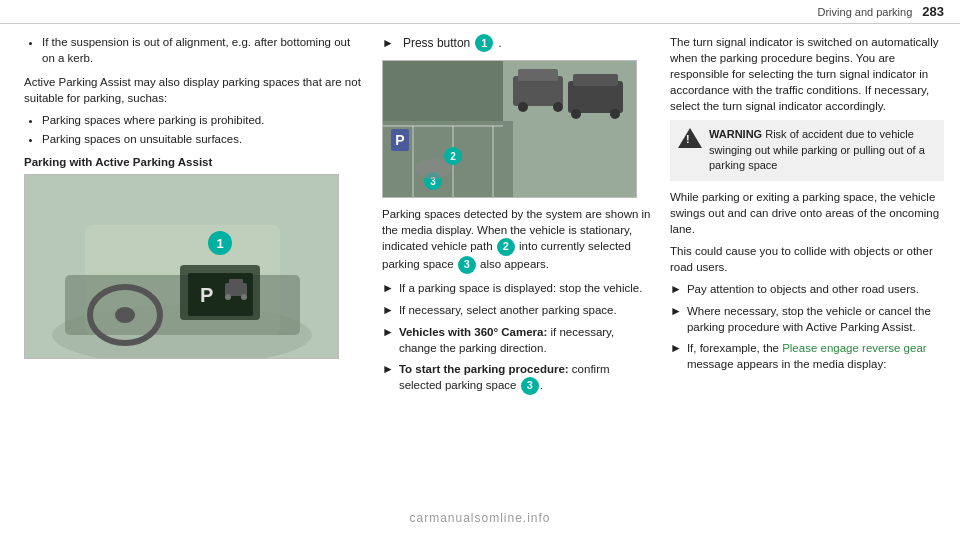 This screenshot has height=533, width=960. I want to click on badge-2: 2, so click(506, 247).